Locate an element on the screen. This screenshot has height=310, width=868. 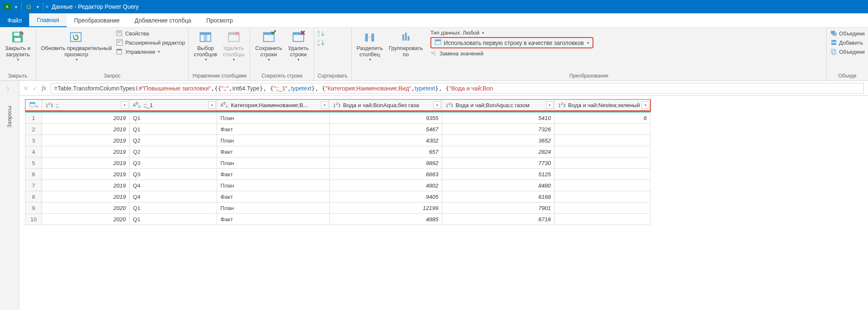
chevron-right-icon: 〉 is located at coordinates (9, 90).